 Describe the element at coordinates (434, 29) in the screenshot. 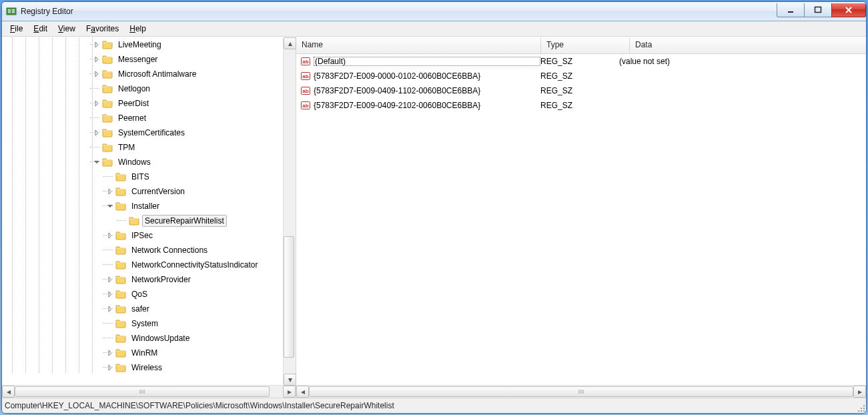

I see `menubar: File Edit View Favorites Help` at that location.